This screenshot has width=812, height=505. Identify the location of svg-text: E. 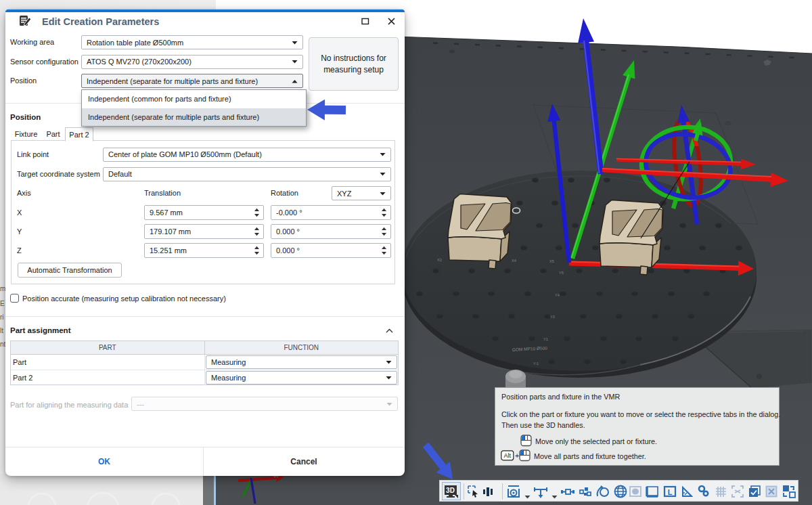
(3, 303).